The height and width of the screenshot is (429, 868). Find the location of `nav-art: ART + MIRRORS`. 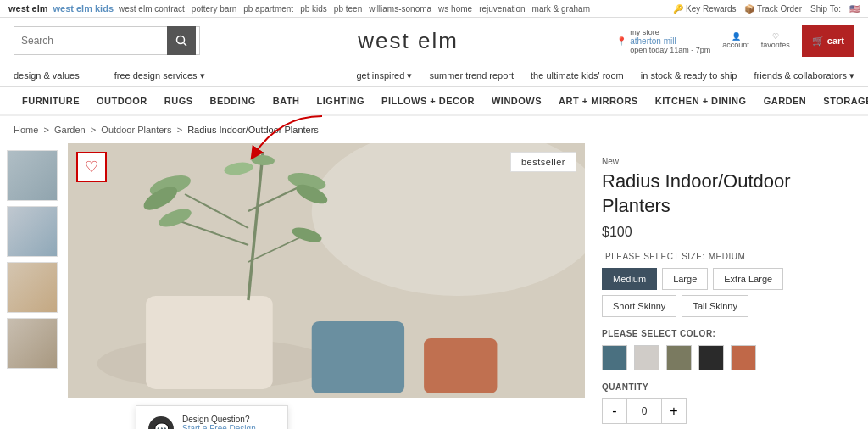

nav-art: ART + MIRRORS is located at coordinates (598, 101).